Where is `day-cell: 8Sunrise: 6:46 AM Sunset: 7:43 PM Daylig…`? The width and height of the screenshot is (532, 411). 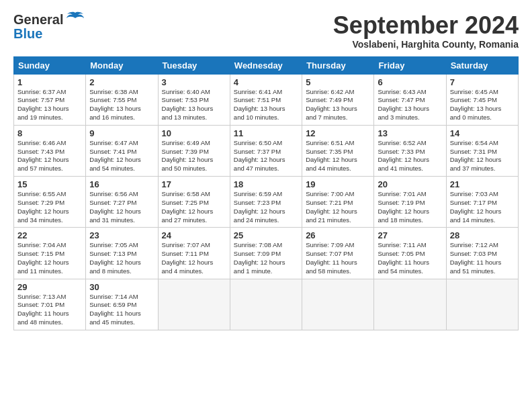 day-cell: 8Sunrise: 6:46 AM Sunset: 7:43 PM Daylig… is located at coordinates (50, 150).